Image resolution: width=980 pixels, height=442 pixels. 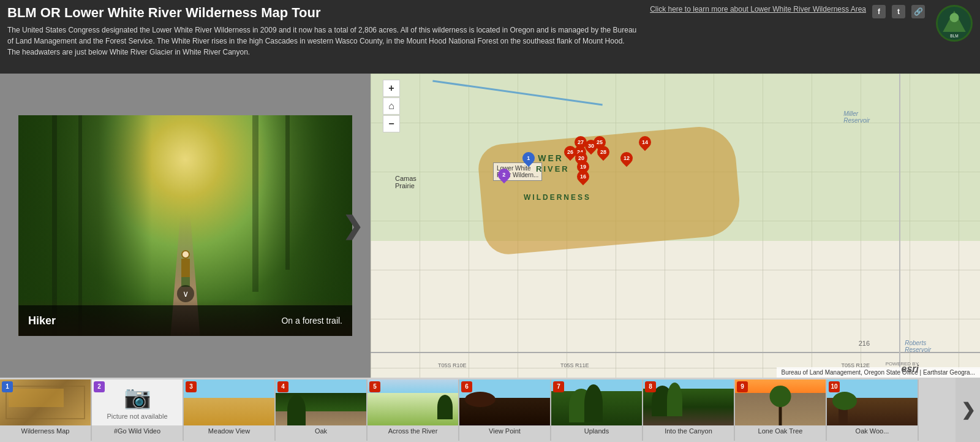 What do you see at coordinates (879, 12) in the screenshot?
I see `facebook-icon: f` at bounding box center [879, 12].